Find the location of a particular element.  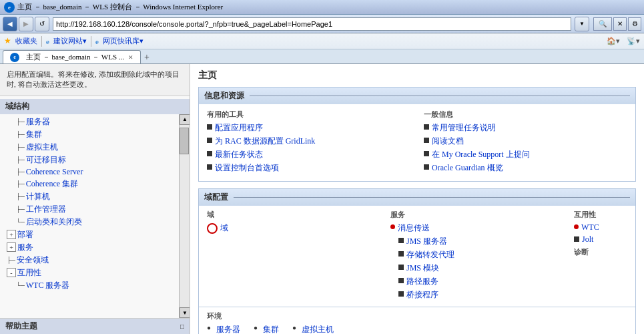

general-link-2: 阅读文档 is located at coordinates (448, 142).